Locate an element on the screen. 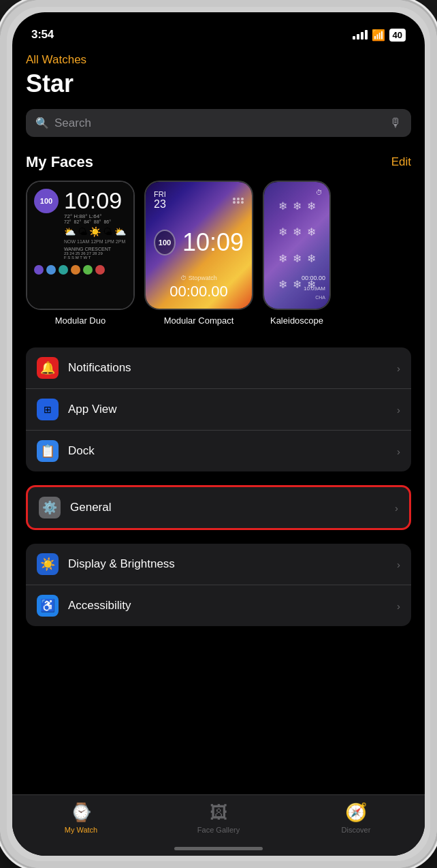 This screenshot has width=437, height=868. status-time: 3:54 is located at coordinates (42, 35).